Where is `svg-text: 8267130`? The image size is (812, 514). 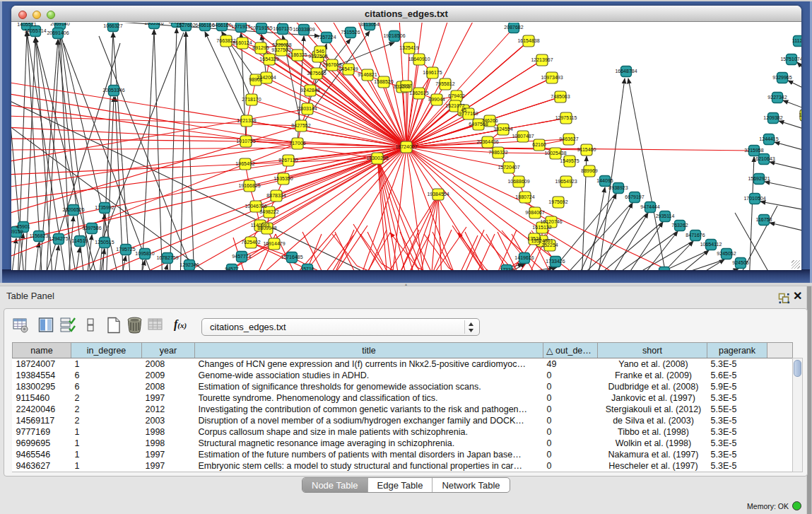
svg-text: 8267130 is located at coordinates (288, 160).